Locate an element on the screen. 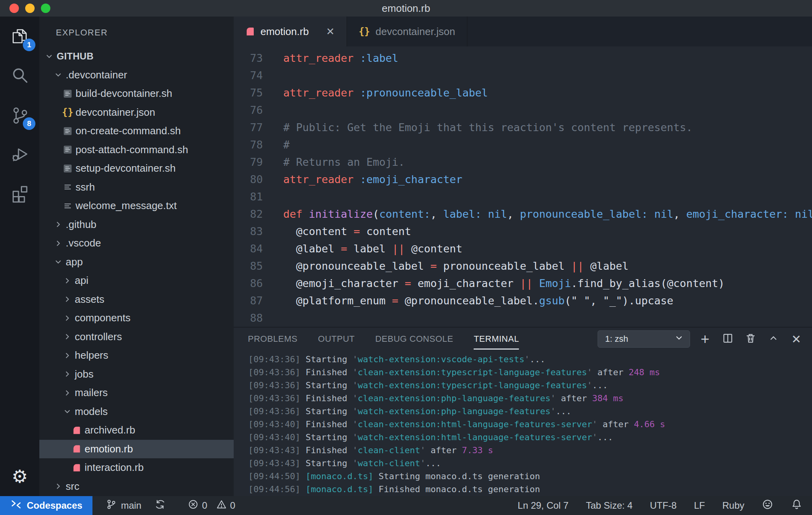 This screenshot has height=515, width=812. terminal-line: [09:43:36] Starting 'watch-extension:typ… is located at coordinates (530, 385).